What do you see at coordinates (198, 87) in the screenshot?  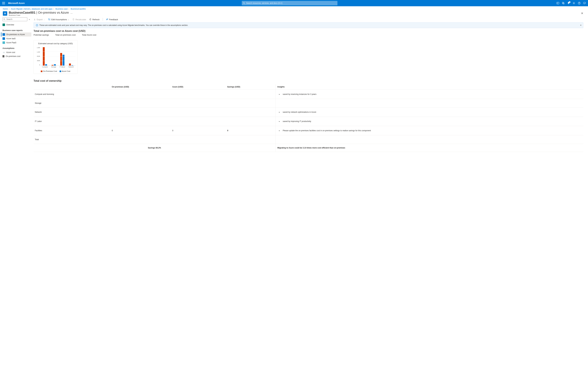 I see `col-azure: Azure (USD)` at bounding box center [198, 87].